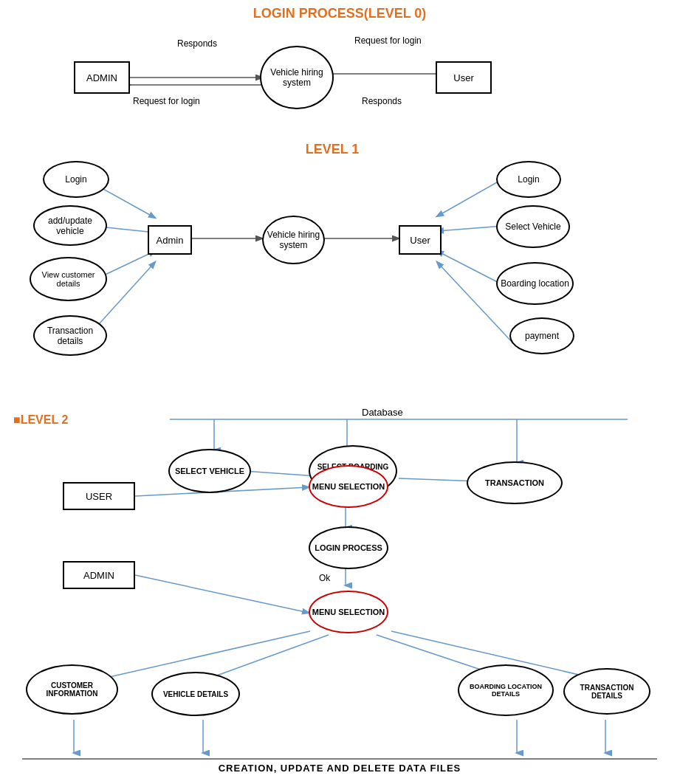  I want to click on responds-top-label: Responds, so click(197, 44).